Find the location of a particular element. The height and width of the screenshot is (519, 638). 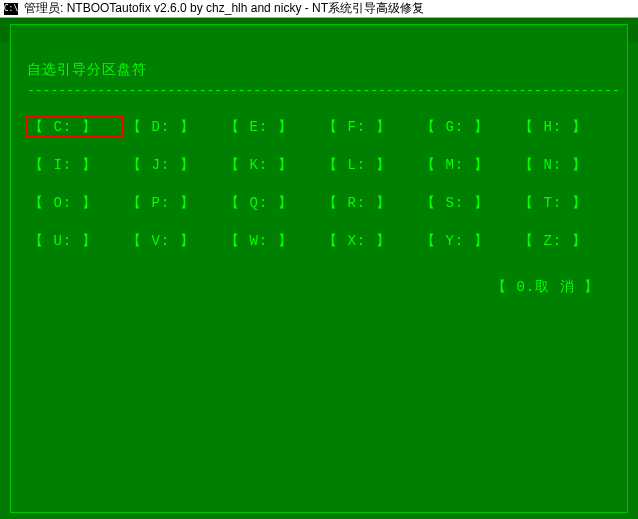

drive-option: 【 Z: 】 is located at coordinates (564, 241).